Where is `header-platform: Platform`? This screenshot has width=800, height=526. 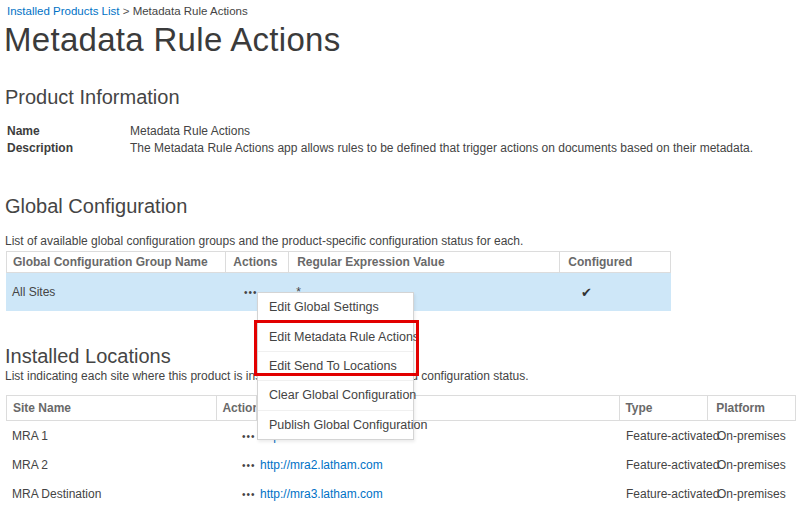 header-platform: Platform is located at coordinates (752, 408).